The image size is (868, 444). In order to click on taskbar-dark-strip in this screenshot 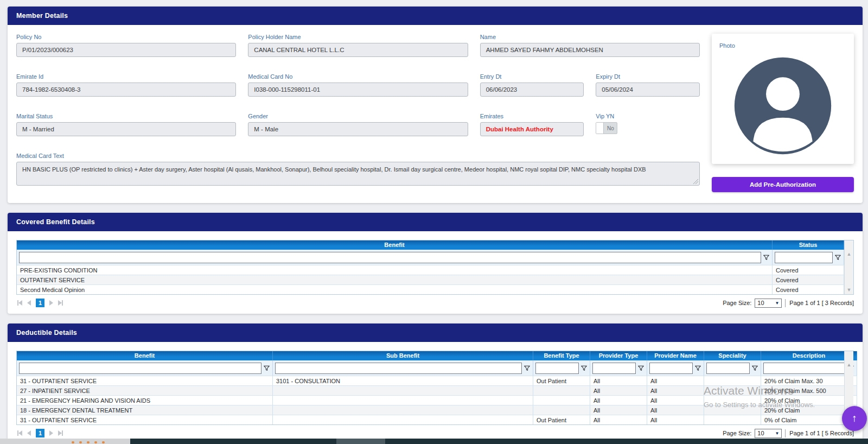, I will do `click(499, 441)`.